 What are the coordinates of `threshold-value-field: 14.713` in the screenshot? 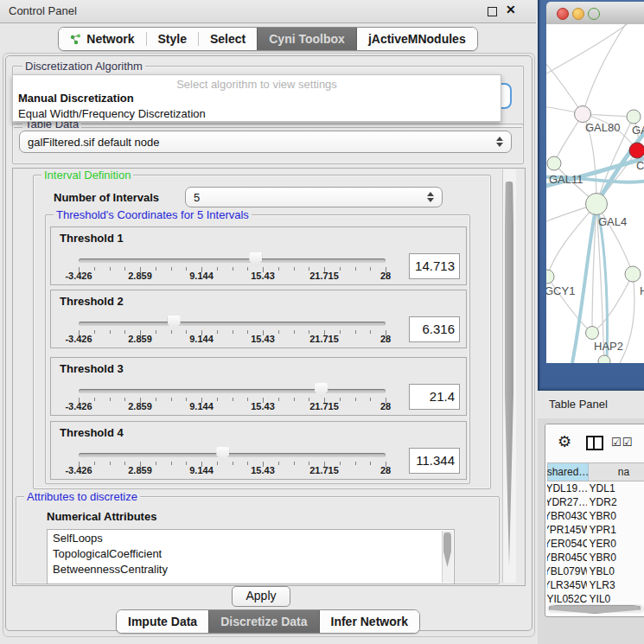 It's located at (434, 266).